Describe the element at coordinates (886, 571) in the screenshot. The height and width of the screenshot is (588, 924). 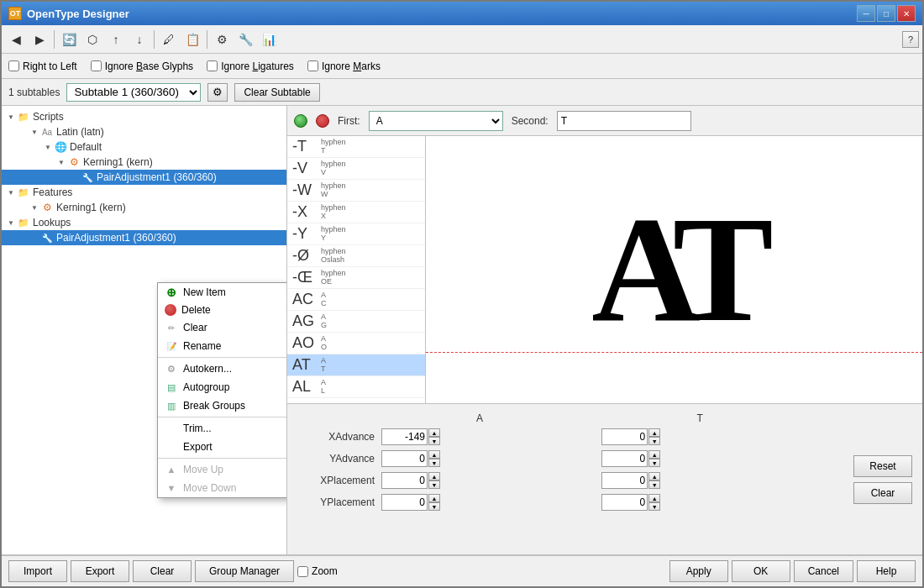
I see `help-button: Help` at that location.